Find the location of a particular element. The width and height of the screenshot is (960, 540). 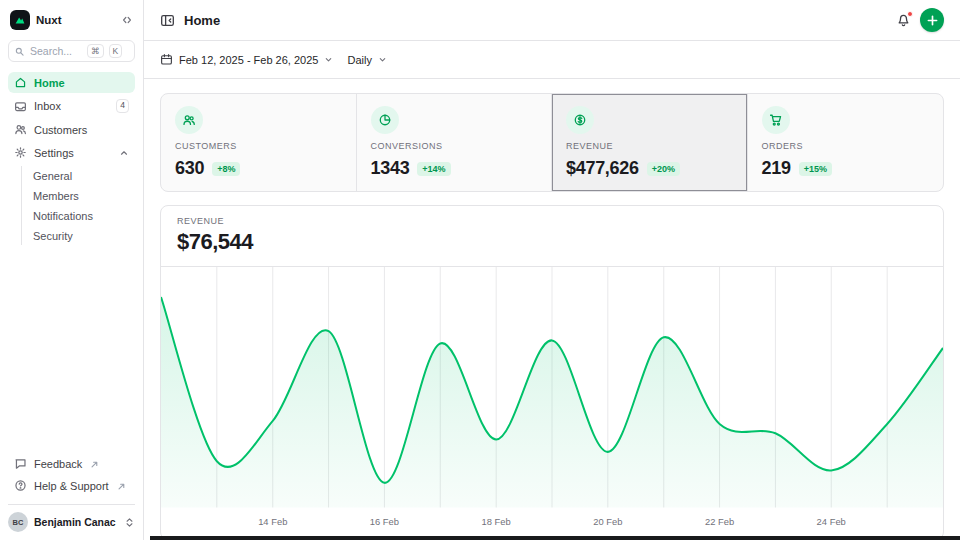

stat-delta-badge: +20% is located at coordinates (664, 169).